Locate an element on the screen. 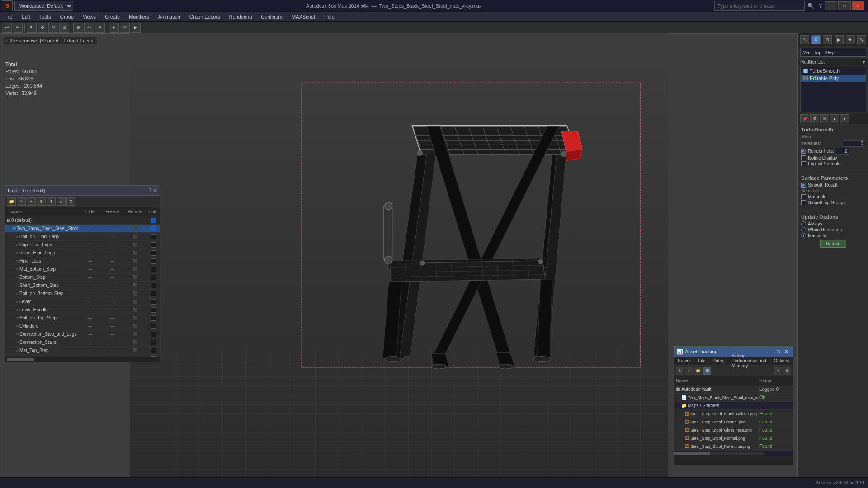  layers-help-button: ? is located at coordinates (150, 191).